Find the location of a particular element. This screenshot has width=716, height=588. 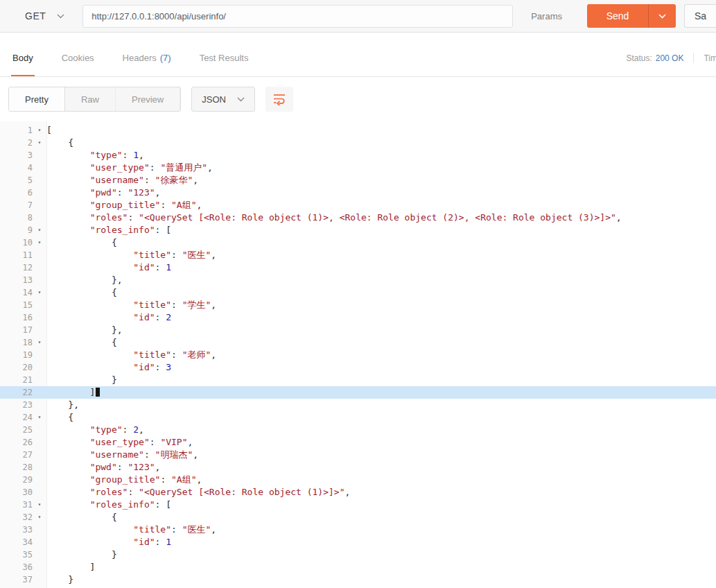

code-text: }, is located at coordinates (85, 280).